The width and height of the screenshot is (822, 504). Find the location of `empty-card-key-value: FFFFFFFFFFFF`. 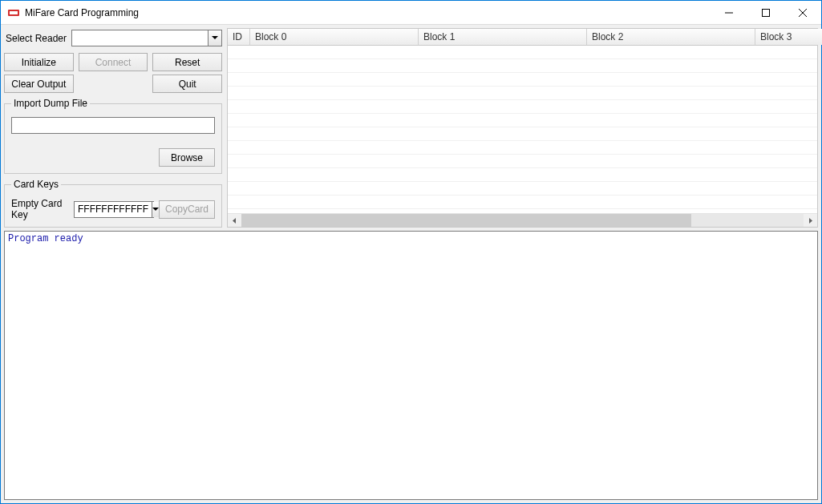

empty-card-key-value: FFFFFFFFFFFF is located at coordinates (113, 209).